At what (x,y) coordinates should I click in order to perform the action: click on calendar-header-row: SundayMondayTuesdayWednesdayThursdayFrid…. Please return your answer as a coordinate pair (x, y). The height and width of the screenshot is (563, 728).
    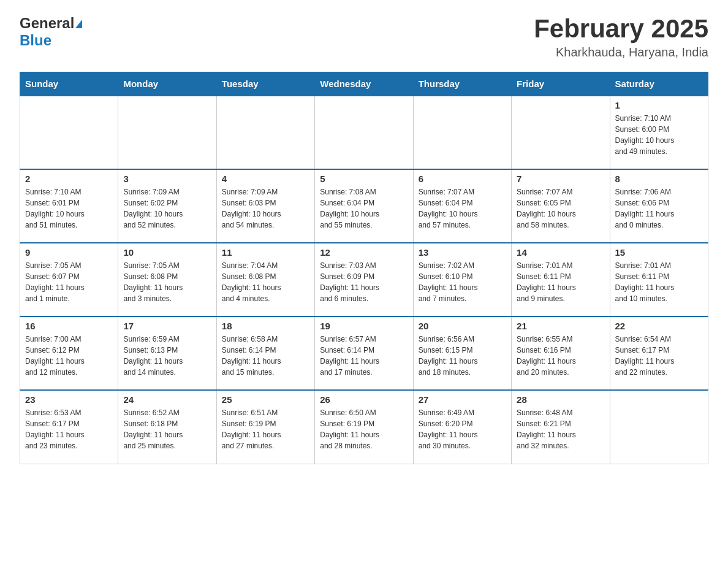
    Looking at the image, I should click on (364, 85).